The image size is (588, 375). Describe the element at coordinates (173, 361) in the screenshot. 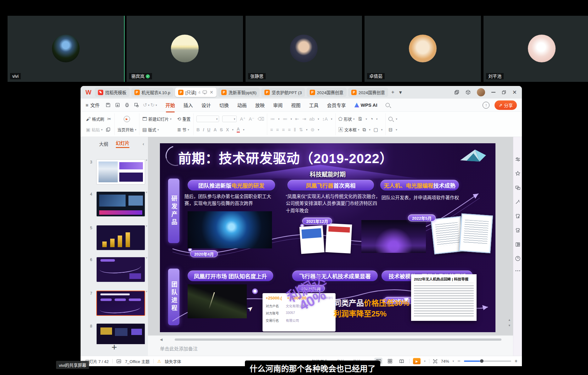

I see `missing-font-warning: 缺失字体` at that location.